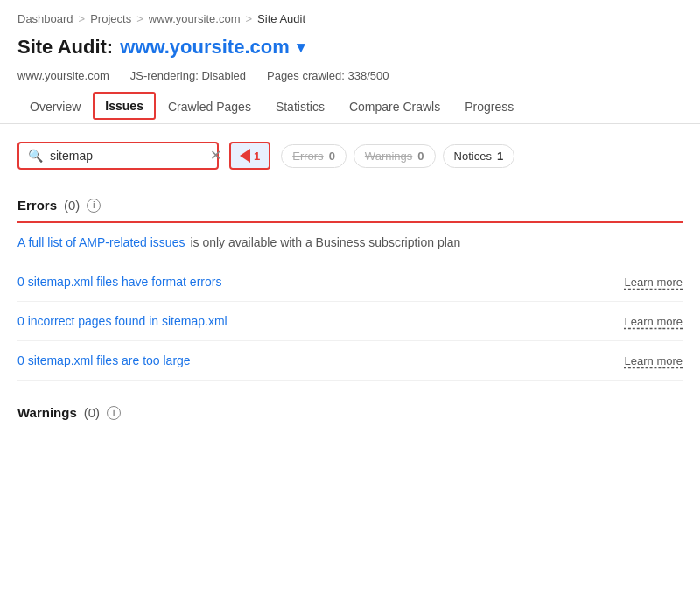  I want to click on learn-more-sitemap-incorrect: Learn more, so click(654, 322).